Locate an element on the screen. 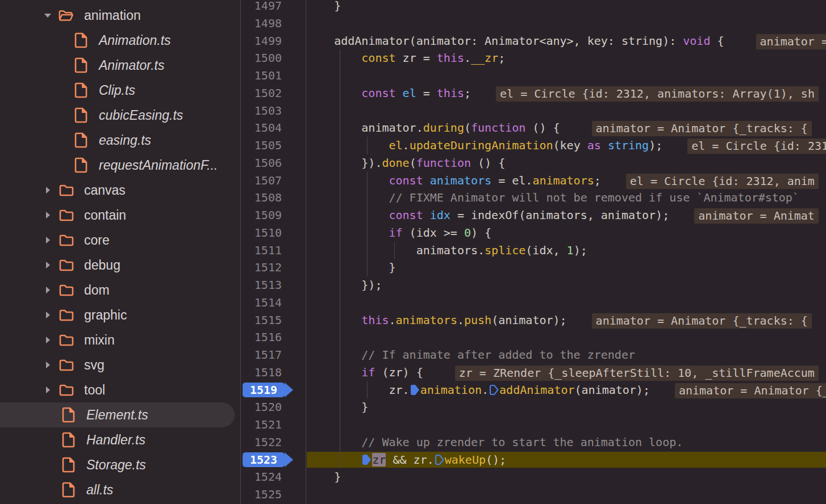 The width and height of the screenshot is (826, 504). file-item-cubiceasing-ts: cubicEasing.ts is located at coordinates (120, 115).